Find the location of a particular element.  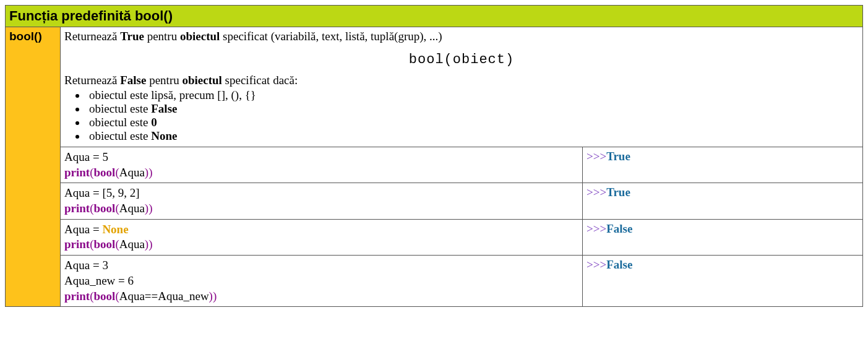

returns-true-line: Returnează True pentru obiectul specific… is located at coordinates (462, 37).